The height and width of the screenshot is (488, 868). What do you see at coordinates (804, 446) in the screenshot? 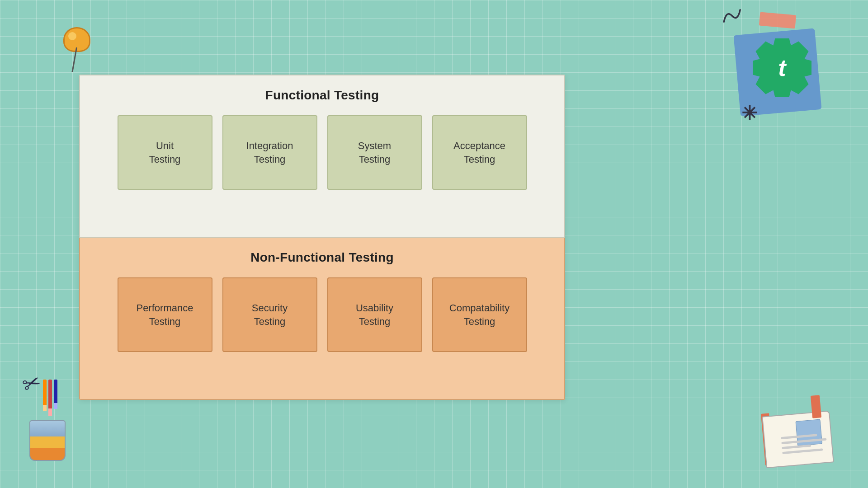
I see `book-lines` at bounding box center [804, 446].